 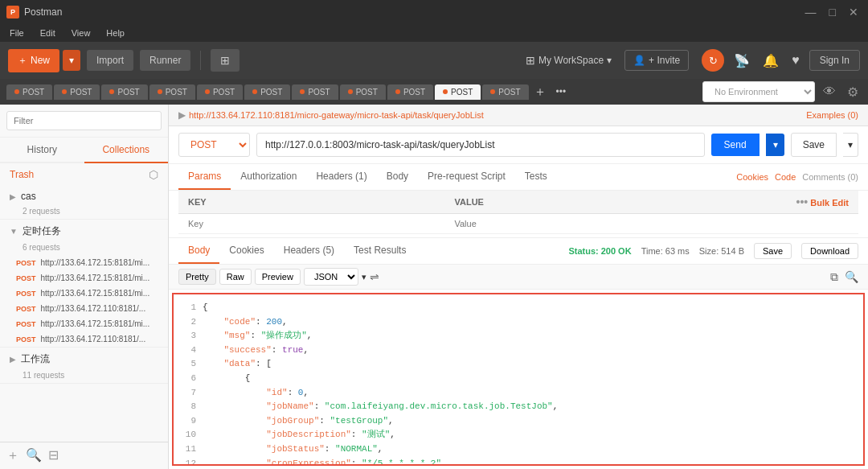 I want to click on send-button: Send, so click(x=735, y=145).